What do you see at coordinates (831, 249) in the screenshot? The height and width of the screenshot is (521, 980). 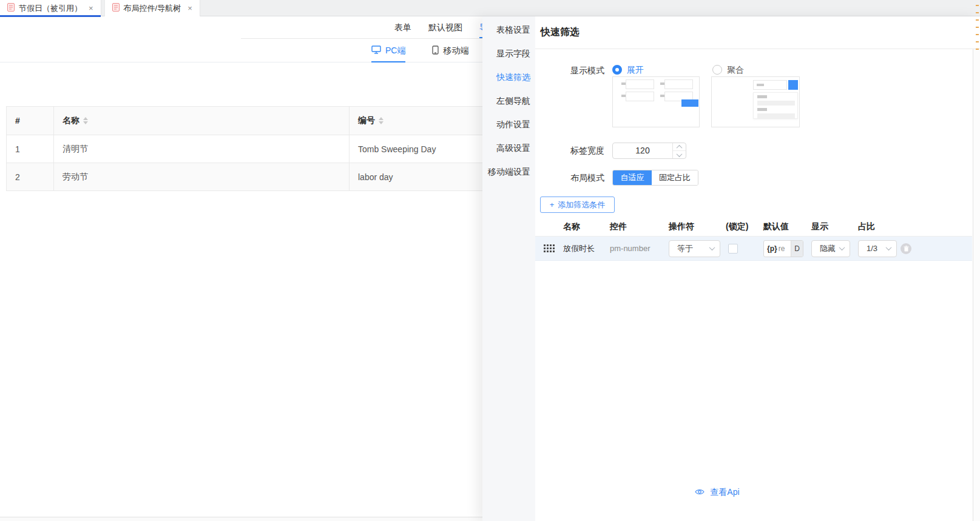 I see `display-select: 隐藏` at bounding box center [831, 249].